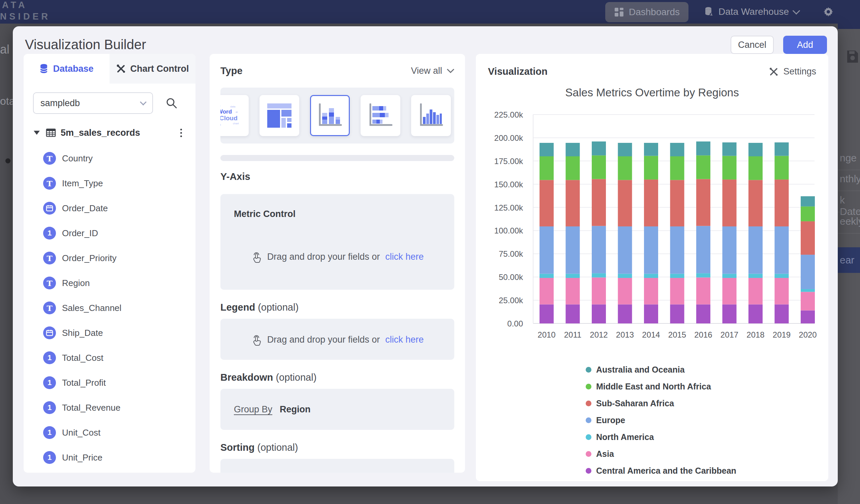  I want to click on x-axis-label: 2017, so click(730, 335).